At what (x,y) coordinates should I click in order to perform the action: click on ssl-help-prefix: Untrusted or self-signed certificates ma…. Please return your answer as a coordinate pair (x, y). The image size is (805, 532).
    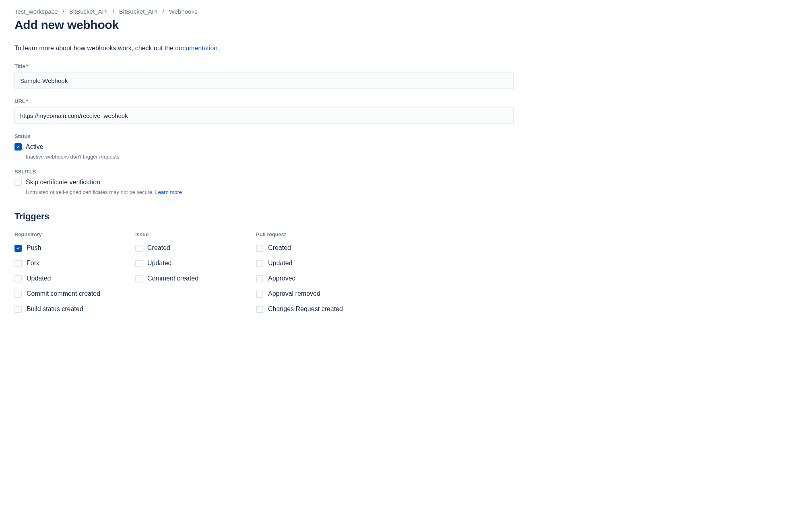
    Looking at the image, I should click on (91, 192).